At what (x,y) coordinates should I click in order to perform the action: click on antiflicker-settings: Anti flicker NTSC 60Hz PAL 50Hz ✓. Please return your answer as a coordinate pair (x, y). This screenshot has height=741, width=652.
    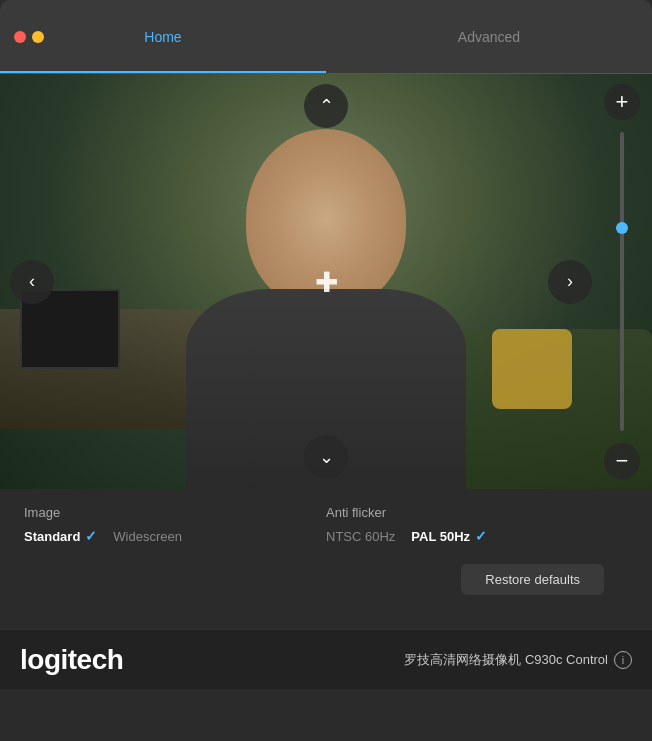
    Looking at the image, I should click on (477, 524).